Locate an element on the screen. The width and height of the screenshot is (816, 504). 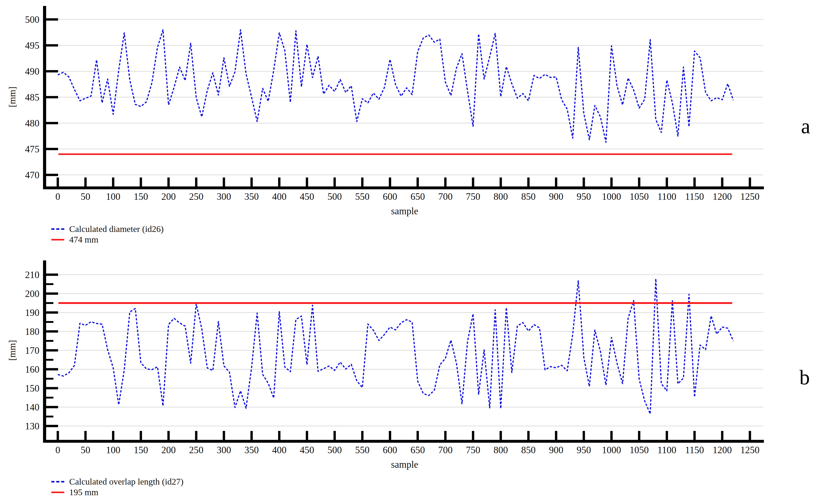
legend-item-ref-195: 195 mm is located at coordinates (117, 492).